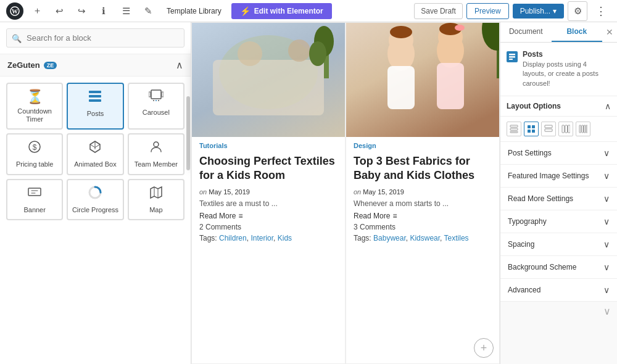 The width and height of the screenshot is (617, 364). What do you see at coordinates (95, 154) in the screenshot?
I see `block-item-animated-box: Animated Box` at bounding box center [95, 154].